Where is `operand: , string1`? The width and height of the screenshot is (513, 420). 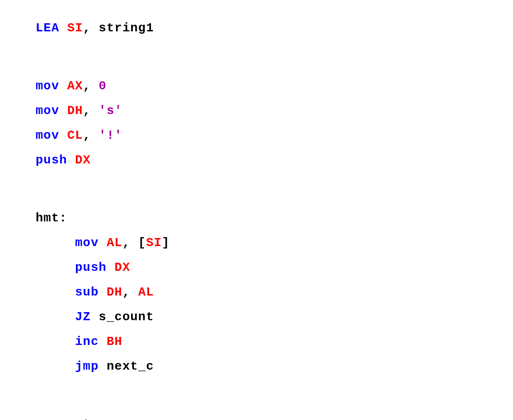 operand: , string1 is located at coordinates (119, 28).